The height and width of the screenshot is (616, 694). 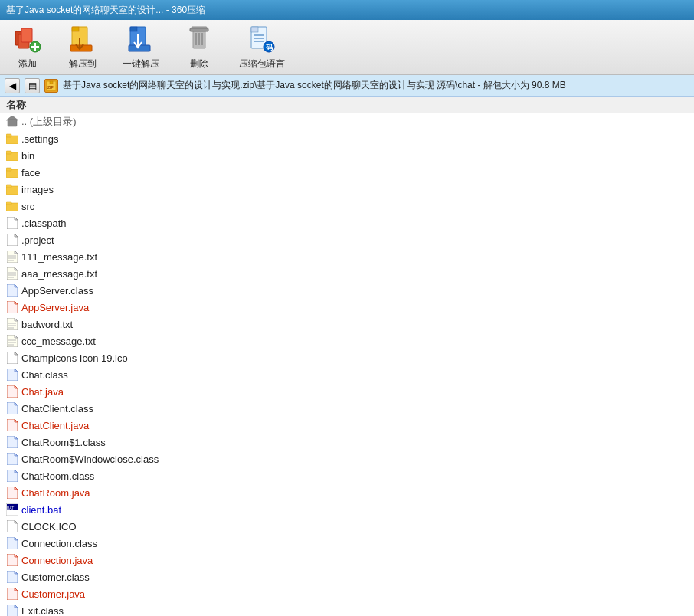 I want to click on toolbar-extract-button: 解压到, so click(x=83, y=48).